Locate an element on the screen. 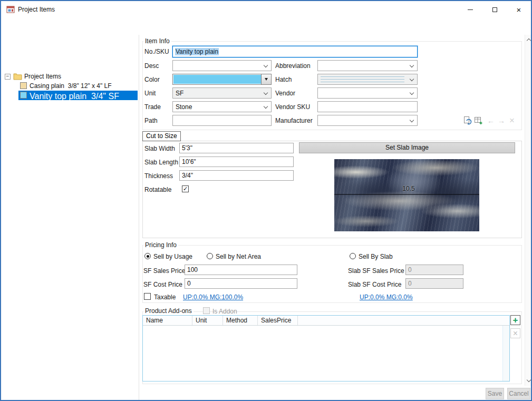 The width and height of the screenshot is (532, 401). item-info-title: Item Info is located at coordinates (157, 41).